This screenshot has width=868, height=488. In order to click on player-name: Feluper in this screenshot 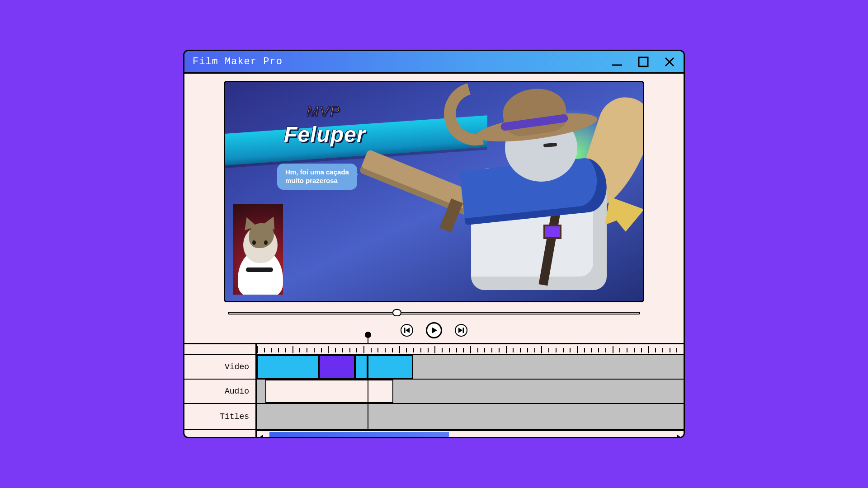, I will do `click(325, 135)`.